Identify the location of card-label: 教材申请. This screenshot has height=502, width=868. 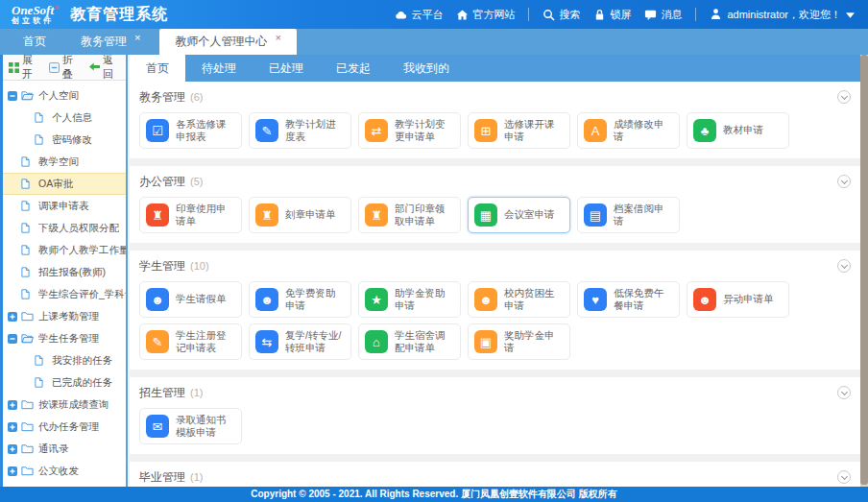
(743, 131).